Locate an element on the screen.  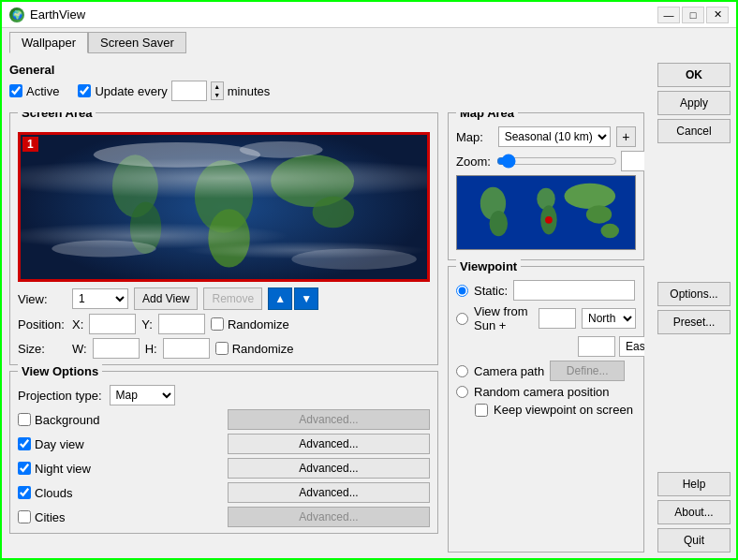
add-view-button: Add View is located at coordinates (166, 299).